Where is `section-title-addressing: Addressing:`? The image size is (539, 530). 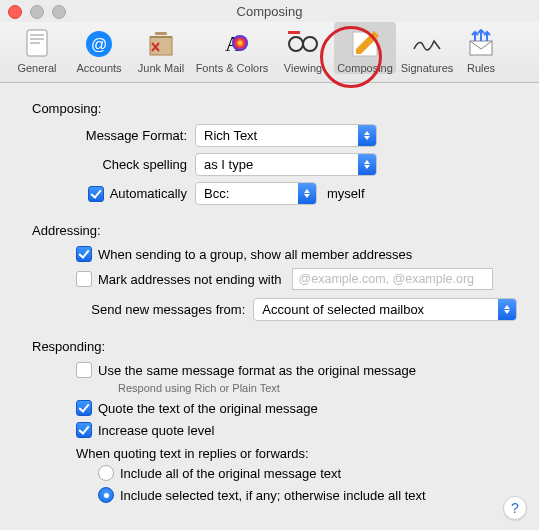
section-title-addressing: Addressing: is located at coordinates (274, 230).